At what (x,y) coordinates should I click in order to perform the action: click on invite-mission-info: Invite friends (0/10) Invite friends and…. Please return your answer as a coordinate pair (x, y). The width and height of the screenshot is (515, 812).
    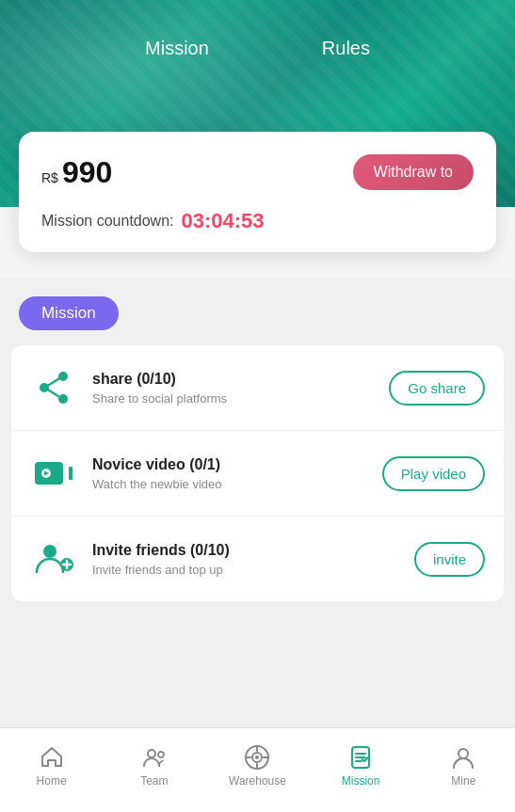
    Looking at the image, I should click on (246, 559).